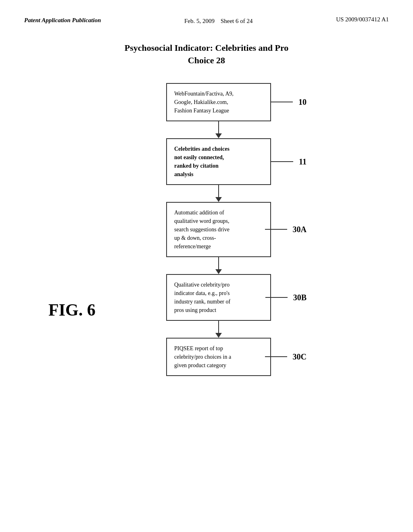 The width and height of the screenshot is (413, 532). Describe the element at coordinates (289, 102) in the screenshot. I see `label-1: 10` at that location.